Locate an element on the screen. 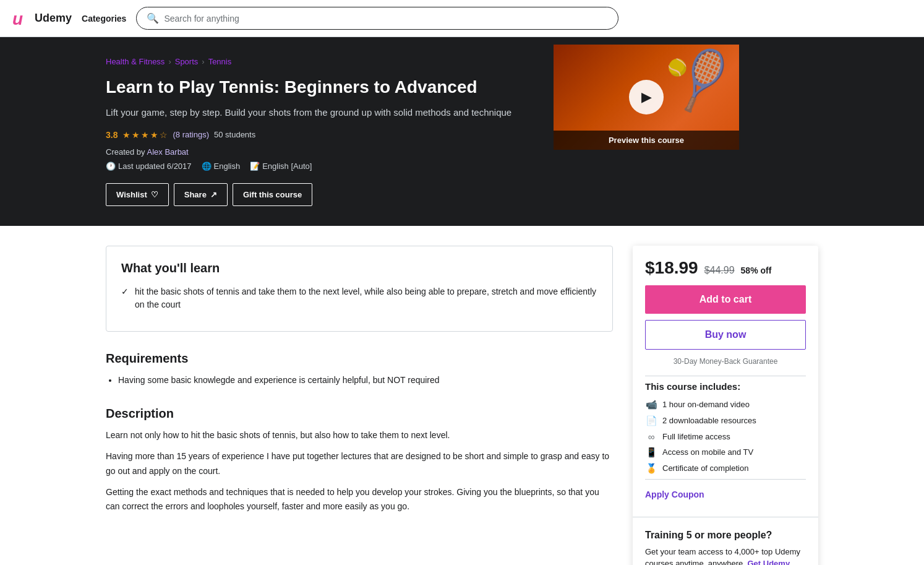 The width and height of the screenshot is (924, 565). include-video: 📹 1 hour on-demand video is located at coordinates (725, 405).